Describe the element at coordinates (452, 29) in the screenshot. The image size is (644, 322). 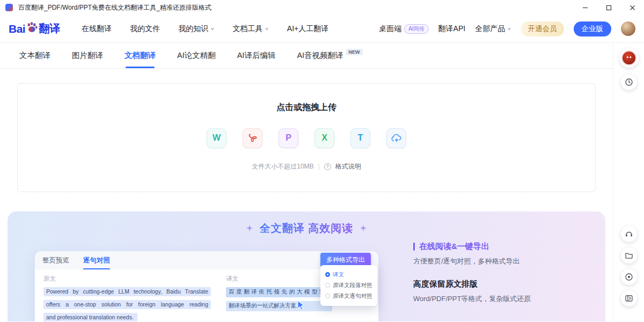
I see `nav-translate-api: 翻译API` at that location.